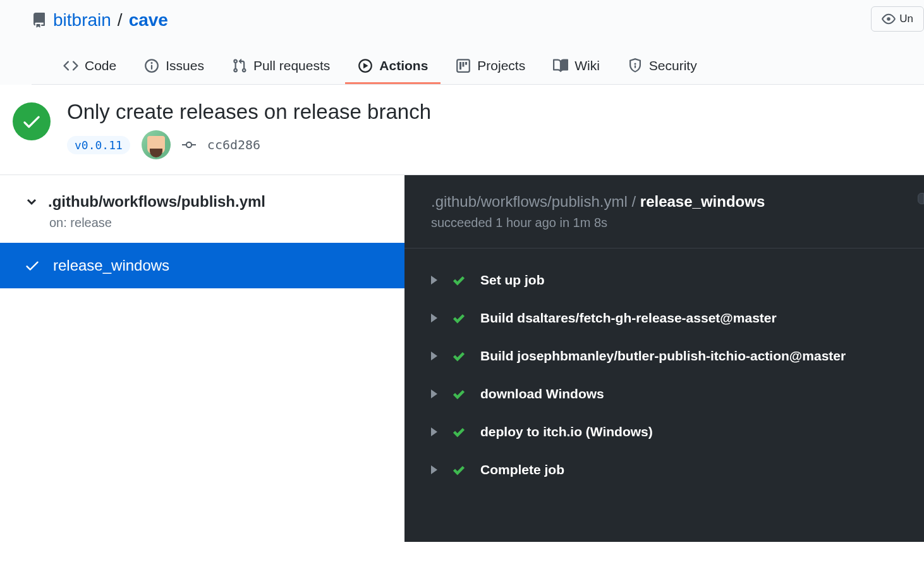 The width and height of the screenshot is (924, 564). What do you see at coordinates (365, 66) in the screenshot?
I see `play-icon` at bounding box center [365, 66].